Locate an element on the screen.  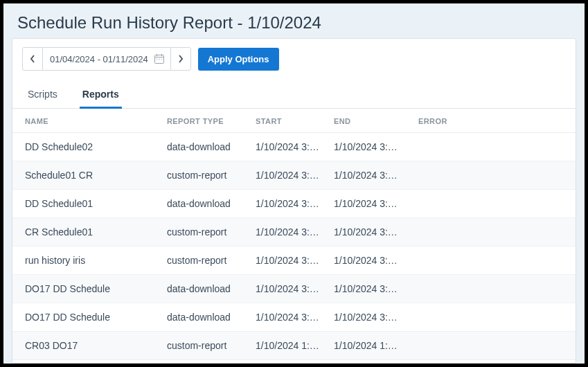
table-row: DD Schedule01data-download1/10/2024 3:…1… is located at coordinates (294, 204).